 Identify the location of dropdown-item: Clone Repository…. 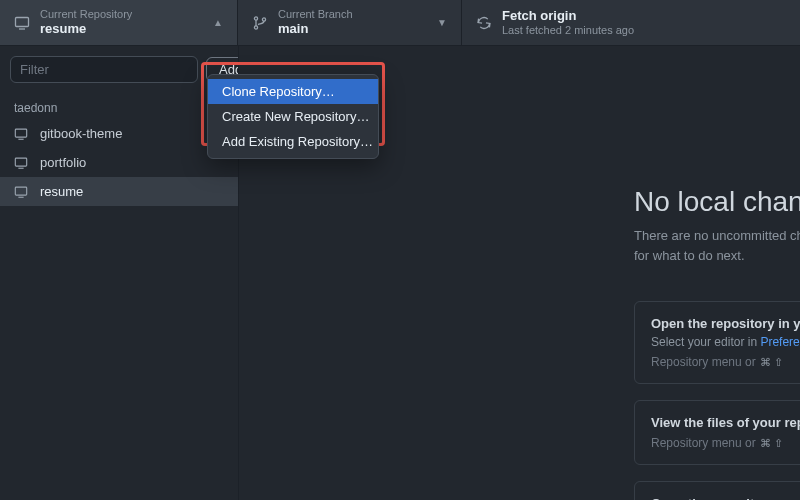
(293, 92).